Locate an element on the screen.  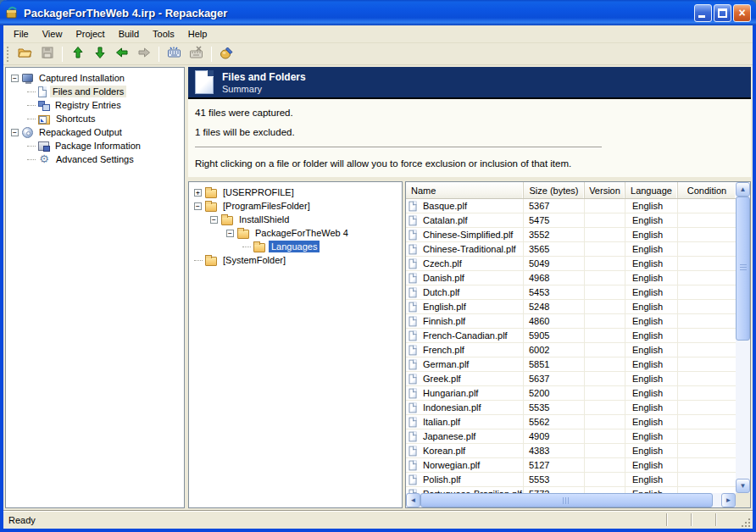
horizontal-scroll-thumb is located at coordinates (566, 500).